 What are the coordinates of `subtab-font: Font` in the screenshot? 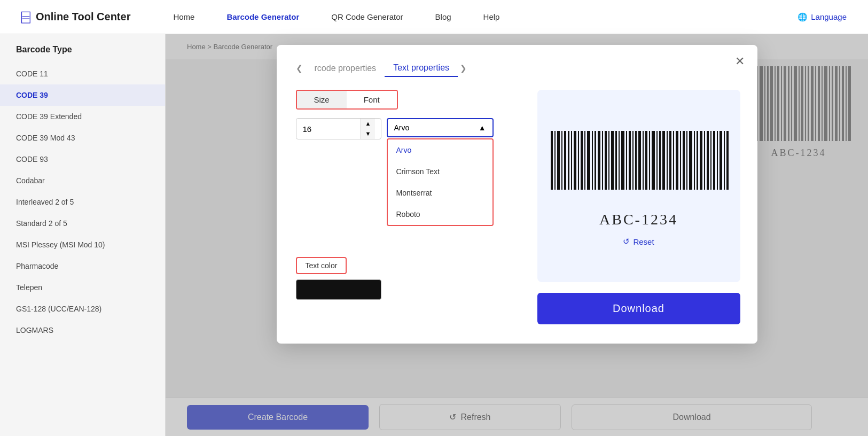 It's located at (372, 99).